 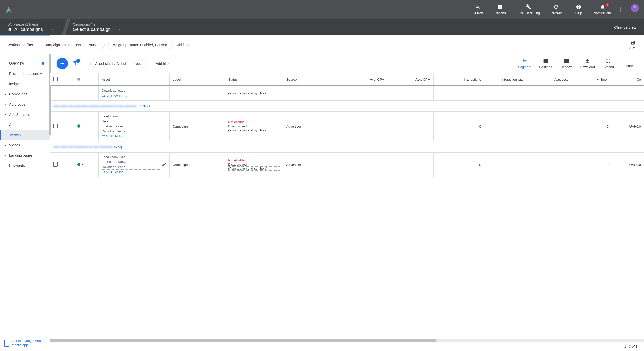 I want to click on sidebar-item-assets: Assets, so click(x=25, y=135).